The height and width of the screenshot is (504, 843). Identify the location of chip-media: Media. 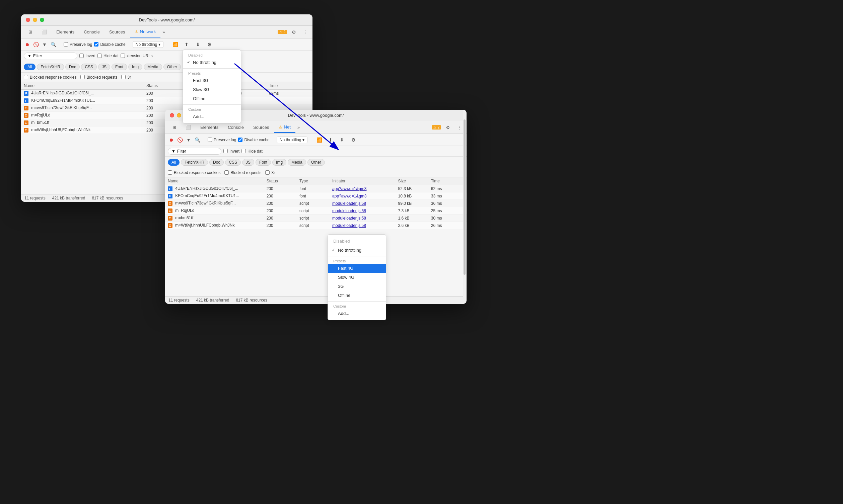
(153, 67).